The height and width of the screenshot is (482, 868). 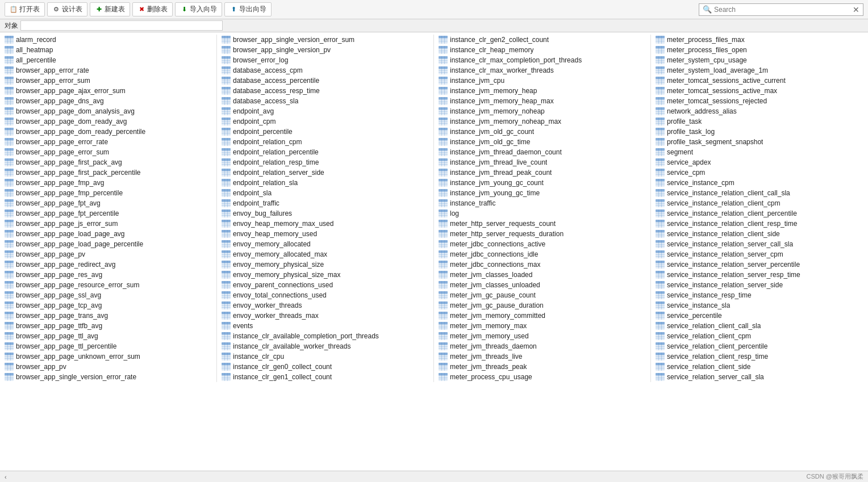 What do you see at coordinates (325, 305) in the screenshot?
I see `table-row: envoy_worker_threads` at bounding box center [325, 305].